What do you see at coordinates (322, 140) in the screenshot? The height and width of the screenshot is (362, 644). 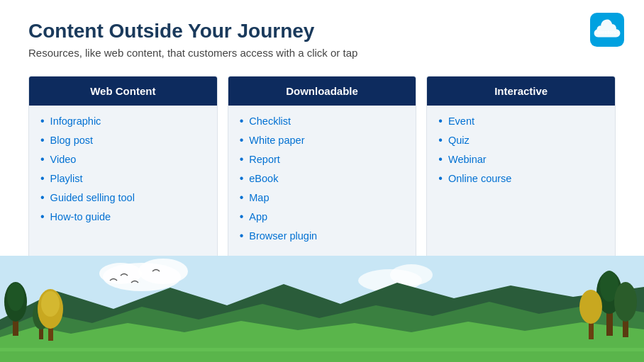 I see `list-item: White paper` at bounding box center [322, 140].